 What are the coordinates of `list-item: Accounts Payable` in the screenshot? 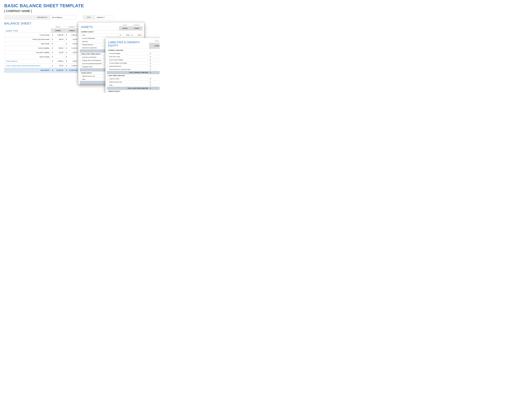 It's located at (128, 54).